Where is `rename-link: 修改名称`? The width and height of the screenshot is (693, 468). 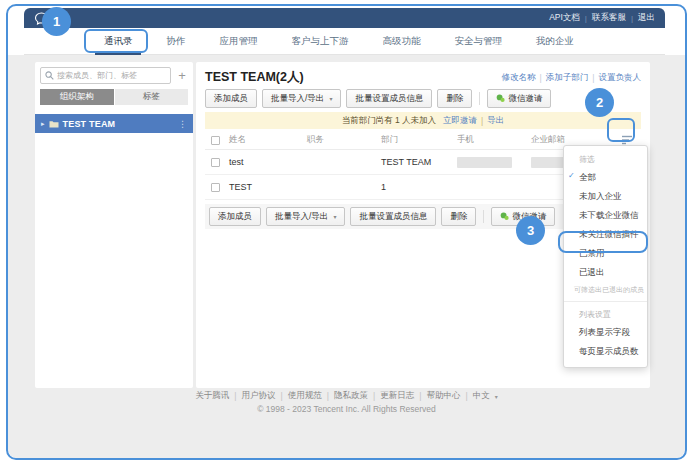 rename-link: 修改名称 is located at coordinates (519, 78).